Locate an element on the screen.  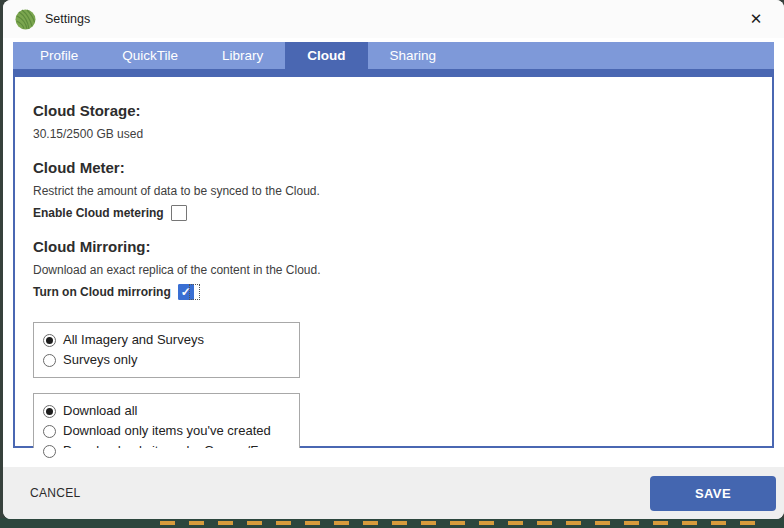
background-app-strip is located at coordinates (392, 523).